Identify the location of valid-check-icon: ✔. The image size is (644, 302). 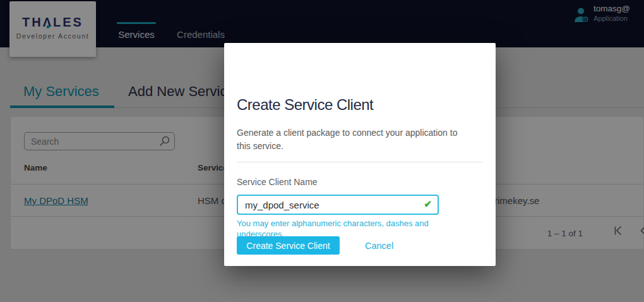
(428, 204).